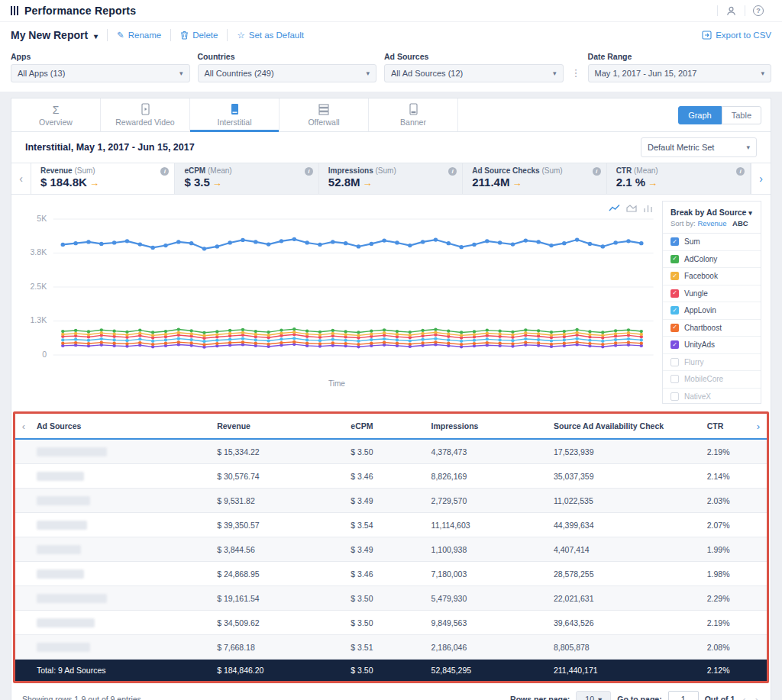  Describe the element at coordinates (280, 452) in the screenshot. I see `revenue-cell: $ 15,334.22` at that location.